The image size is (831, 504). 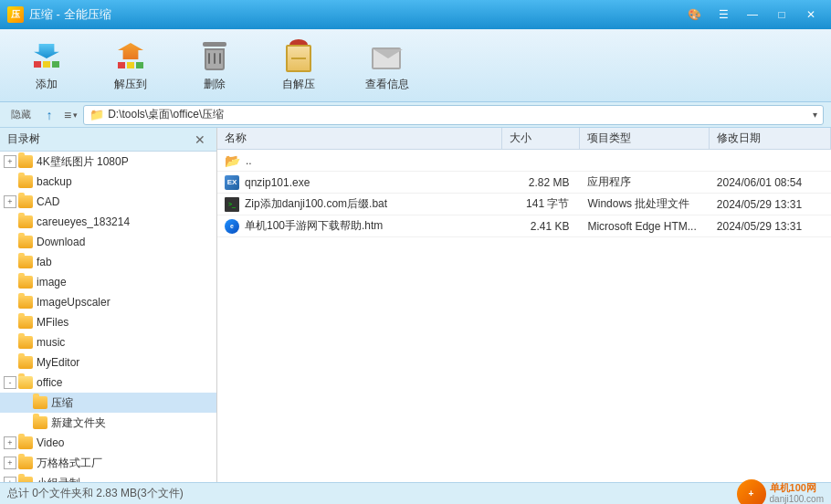 I want to click on htm-icon: e, so click(x=232, y=226).